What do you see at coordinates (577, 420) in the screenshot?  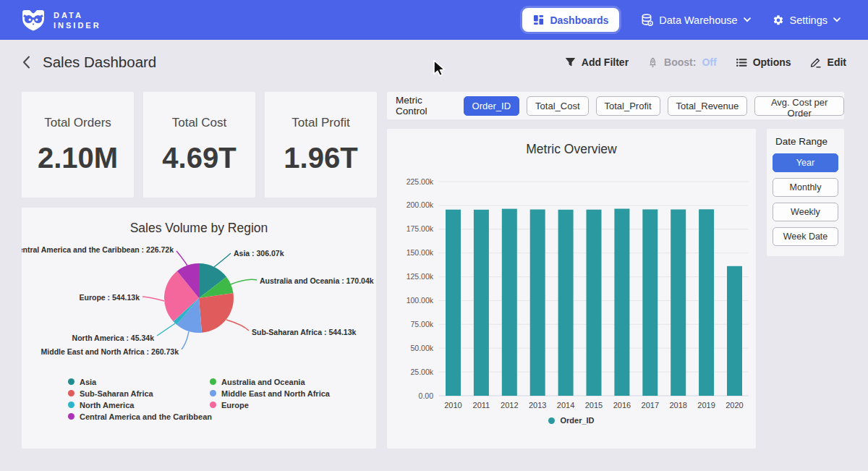 I see `bar-legend-label: Order_ID` at bounding box center [577, 420].